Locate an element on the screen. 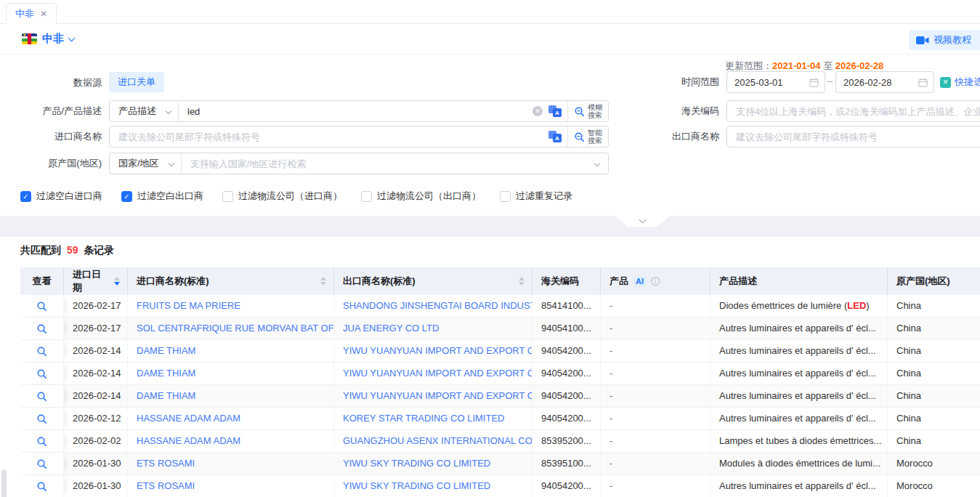 This screenshot has height=497, width=980. vertical-scrollbar is located at coordinates (4, 483).